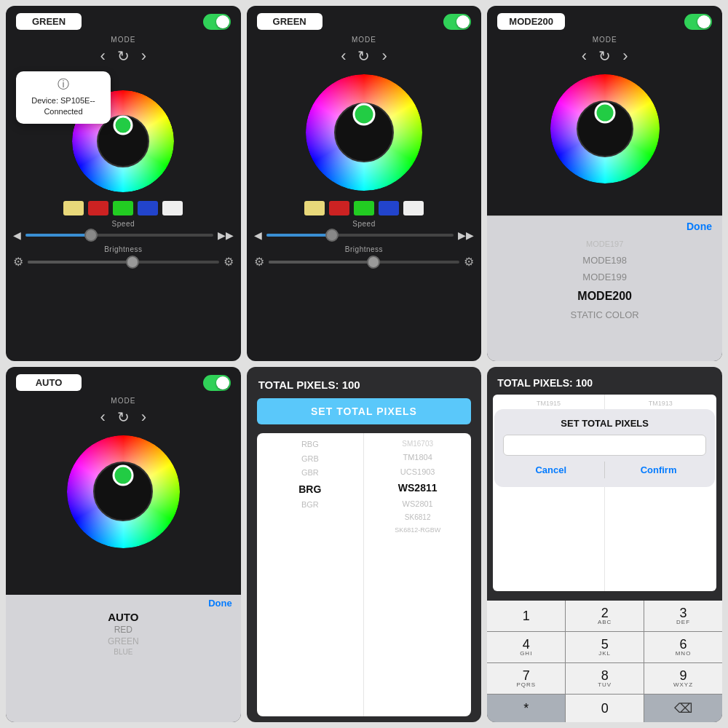 This screenshot has height=728, width=728. What do you see at coordinates (625, 56) in the screenshot?
I see `chevron-right-3: ›` at bounding box center [625, 56].